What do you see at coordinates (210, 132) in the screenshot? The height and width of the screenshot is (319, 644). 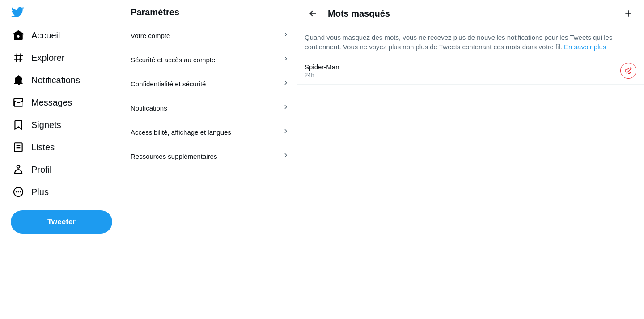 I see `settings-item-accessibilite: Accessibilité, affichage et langues` at bounding box center [210, 132].